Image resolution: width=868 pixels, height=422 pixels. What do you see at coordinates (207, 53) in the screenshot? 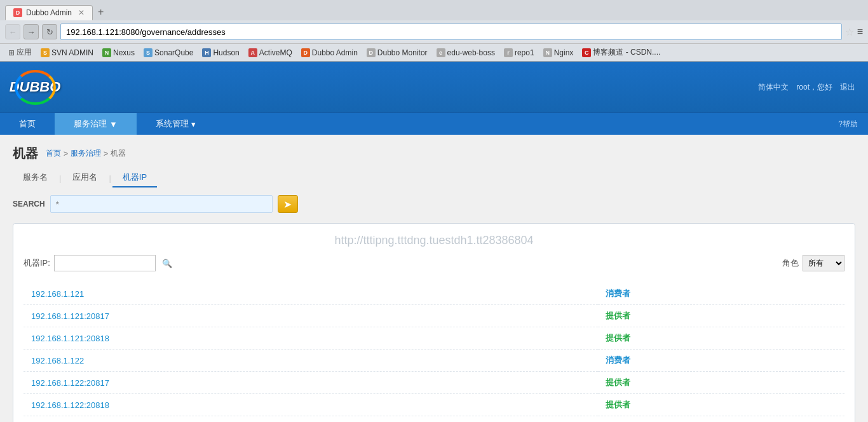
I see `hudson-icon: H` at bounding box center [207, 53].